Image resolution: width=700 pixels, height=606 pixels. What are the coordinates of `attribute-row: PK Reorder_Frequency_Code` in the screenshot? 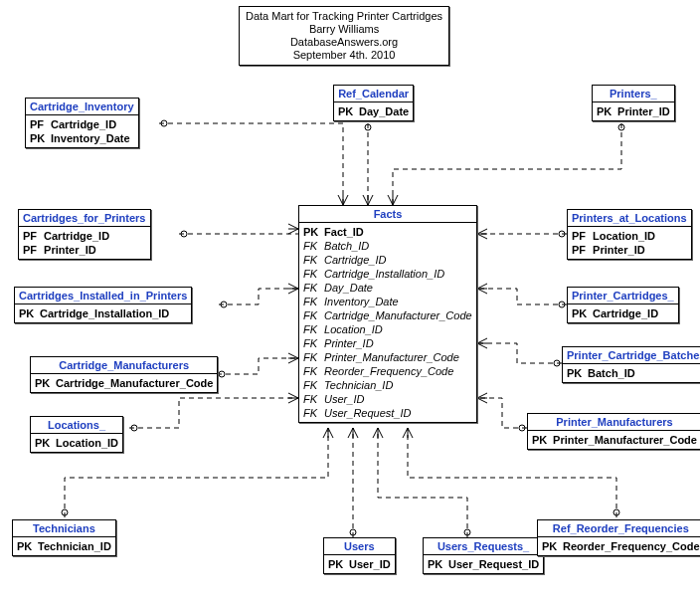 It's located at (620, 546).